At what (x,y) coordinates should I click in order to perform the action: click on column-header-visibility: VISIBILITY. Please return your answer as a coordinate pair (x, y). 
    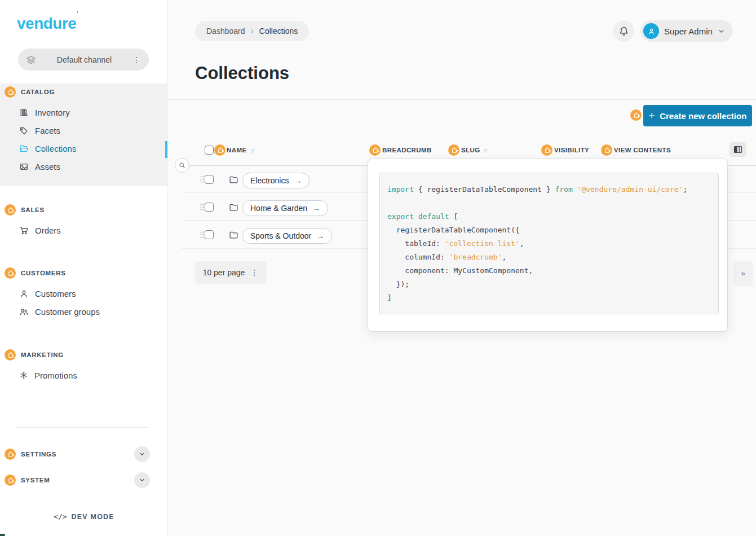
    Looking at the image, I should click on (572, 150).